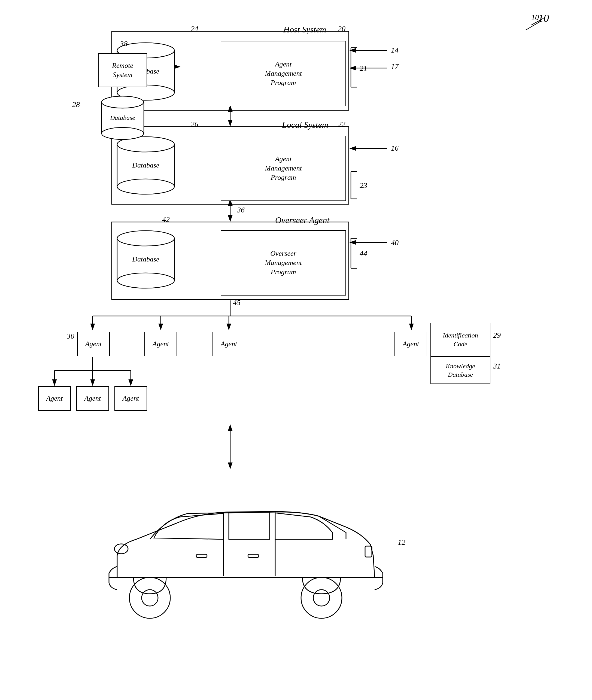 This screenshot has width=592, height=700. Describe the element at coordinates (123, 70) in the screenshot. I see `remote-system-label: Remote System` at that location.